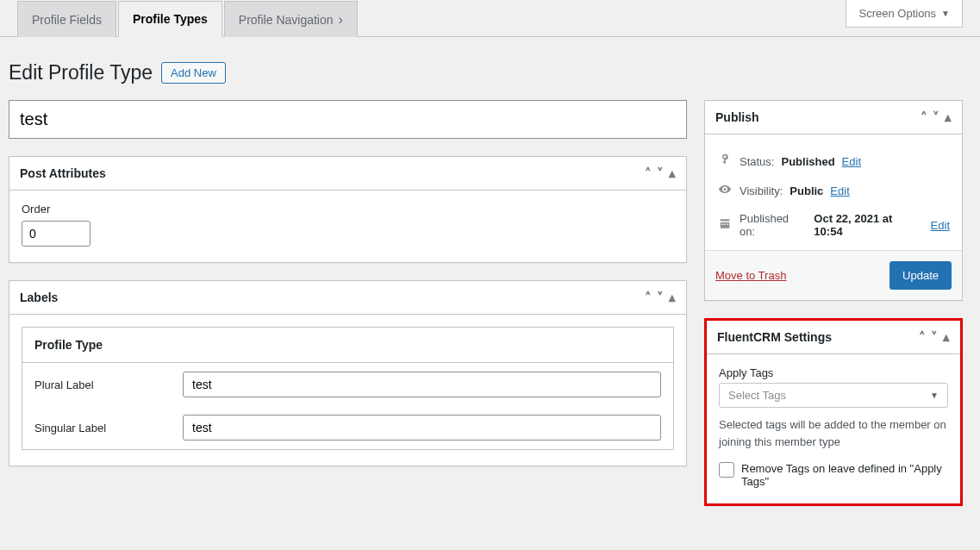 The width and height of the screenshot is (980, 550). What do you see at coordinates (904, 14) in the screenshot?
I see `screen-options-toggle: Screen Options ▼` at bounding box center [904, 14].